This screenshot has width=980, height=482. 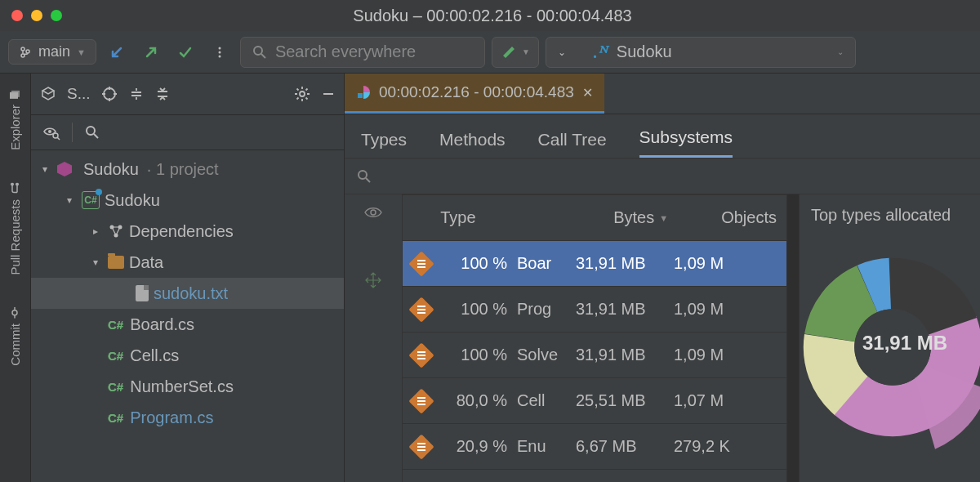 What do you see at coordinates (188, 386) in the screenshot?
I see `file-item-numberset: C# NumberSet.cs` at bounding box center [188, 386].